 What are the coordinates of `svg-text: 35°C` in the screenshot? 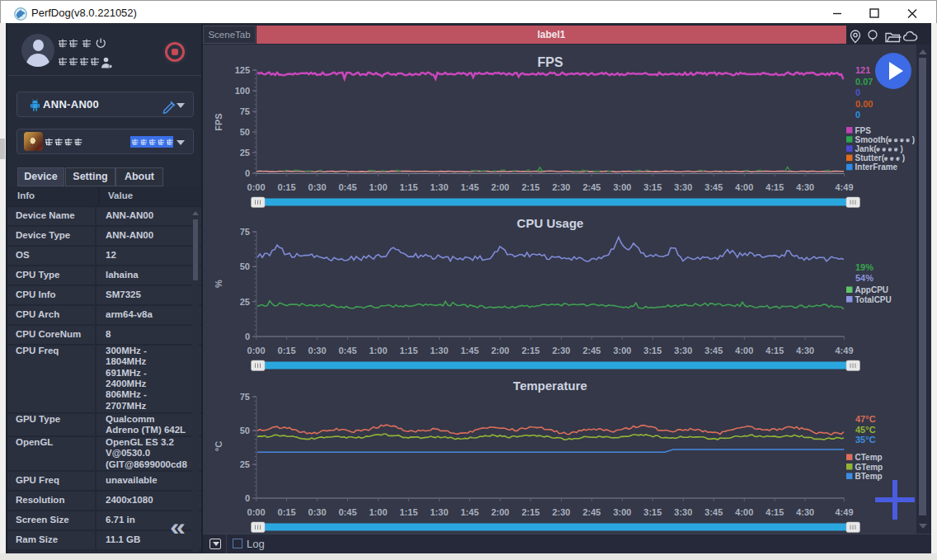 It's located at (866, 440).